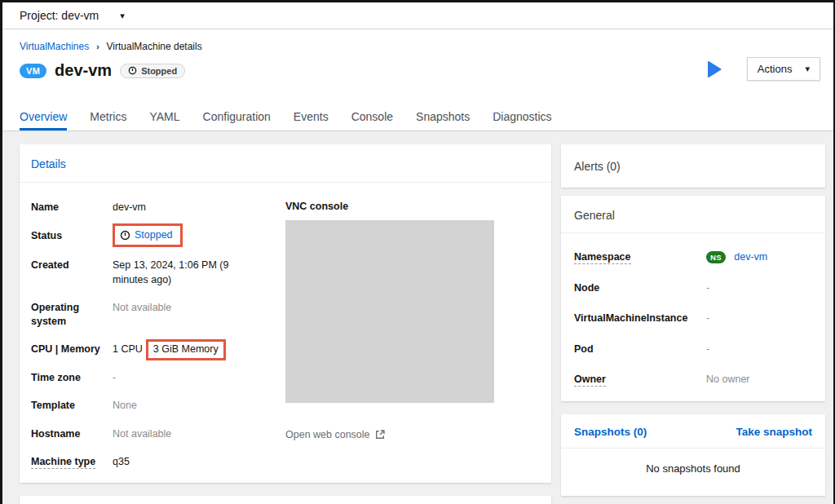 This screenshot has height=504, width=835. I want to click on general-description-list: Namespace NS dev-vm Node - VirtualMachin…, so click(693, 310).